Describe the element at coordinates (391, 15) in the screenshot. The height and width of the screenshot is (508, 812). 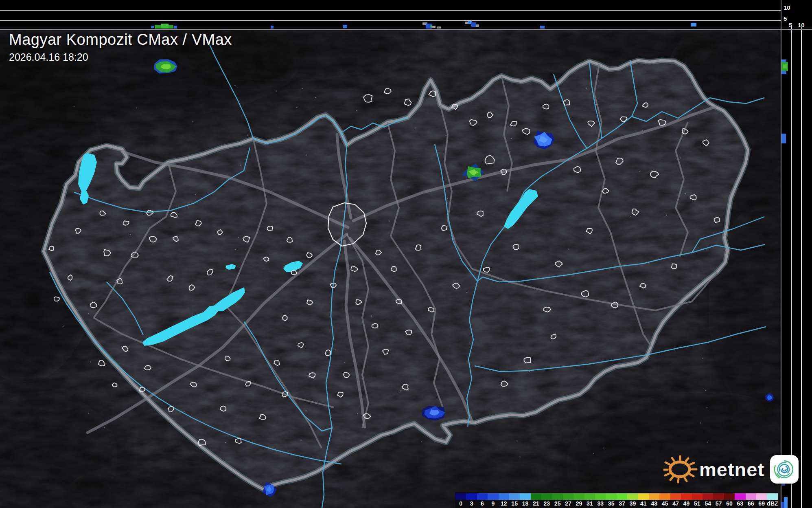
I see `top-height-profile-panel` at that location.